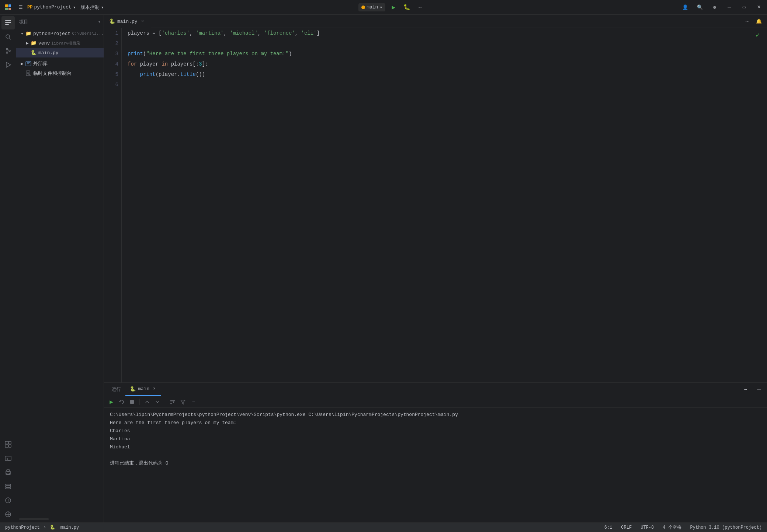 This screenshot has height=532, width=767. What do you see at coordinates (21, 7) in the screenshot?
I see `hamburger-menu-button: ☰` at bounding box center [21, 7].